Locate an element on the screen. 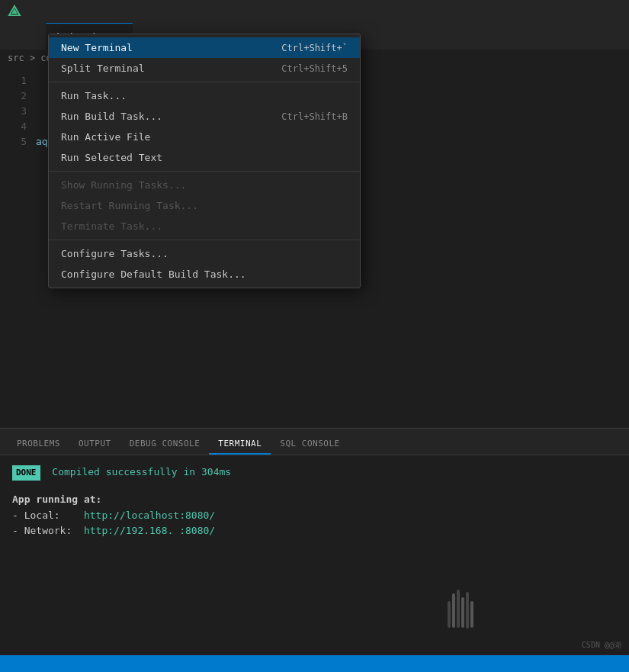  menu-item-shortcut: Ctrl+Shift+B is located at coordinates (314, 117).